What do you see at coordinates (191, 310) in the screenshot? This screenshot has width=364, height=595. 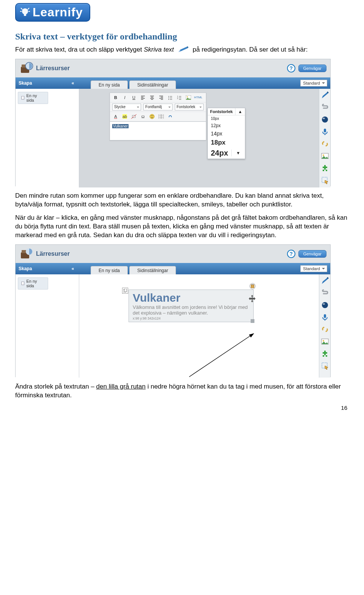 I see `textblock-body: Välkomna till avsnittet om jordens inre!…` at bounding box center [191, 310].